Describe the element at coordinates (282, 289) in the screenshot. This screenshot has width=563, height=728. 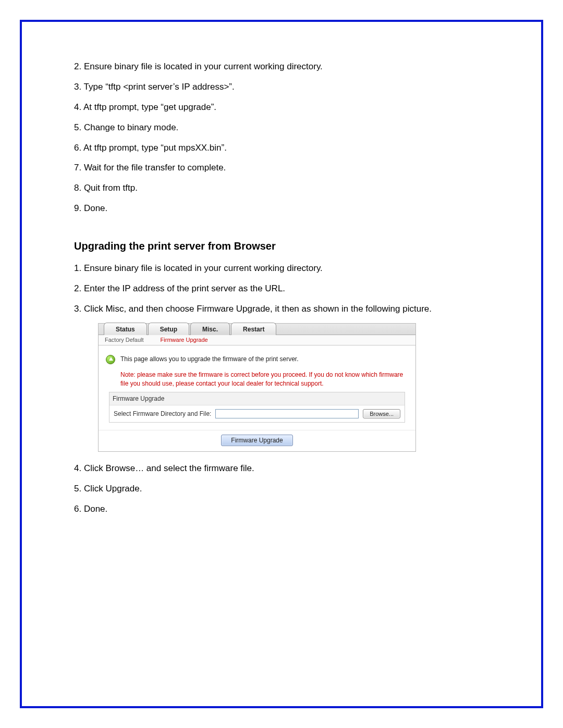
I see `step: 2. Enter the IP address of the print ser…` at that location.